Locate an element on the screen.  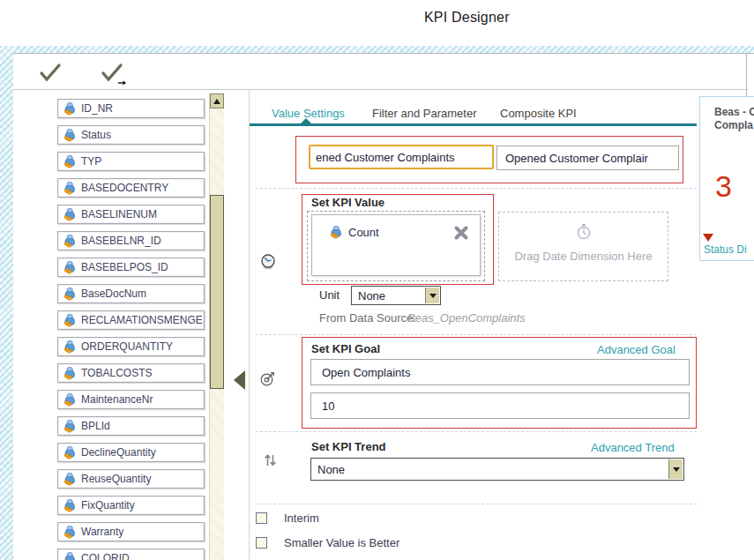
unit-select: None is located at coordinates (396, 295).